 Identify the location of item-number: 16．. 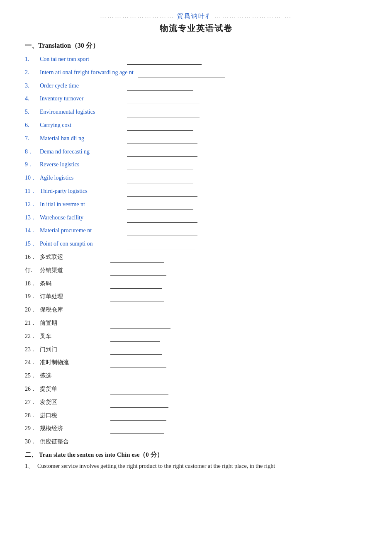
(32, 257).